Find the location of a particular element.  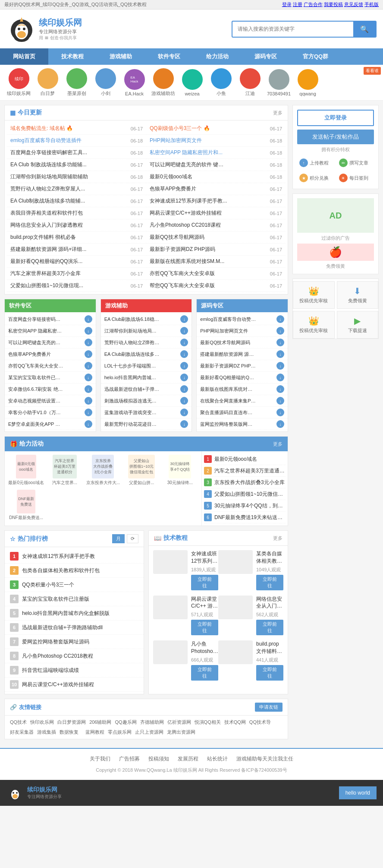

friend-link: 悦演QQ相关 is located at coordinates (208, 722).